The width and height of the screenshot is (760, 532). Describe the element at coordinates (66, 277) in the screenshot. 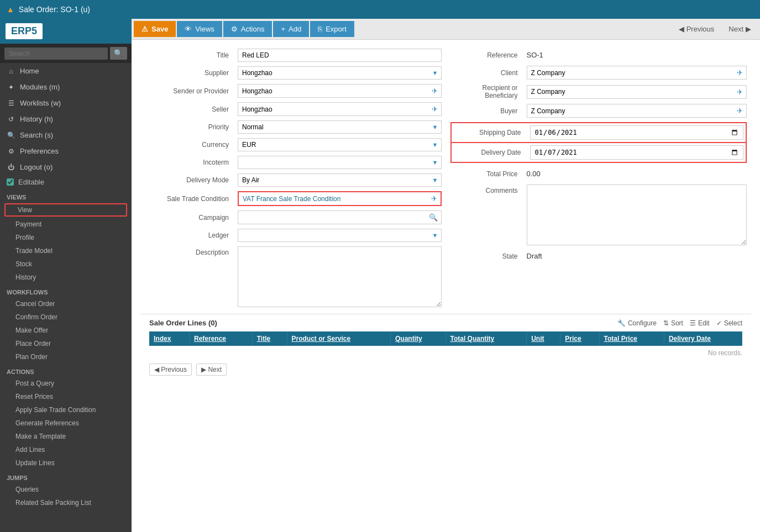

I see `sidebar-subitem-history: History` at that location.